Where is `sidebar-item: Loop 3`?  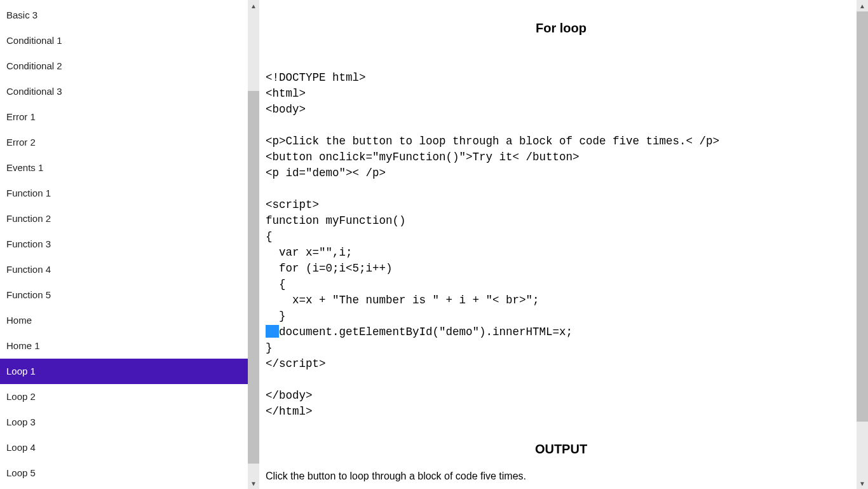 sidebar-item: Loop 3 is located at coordinates (124, 422).